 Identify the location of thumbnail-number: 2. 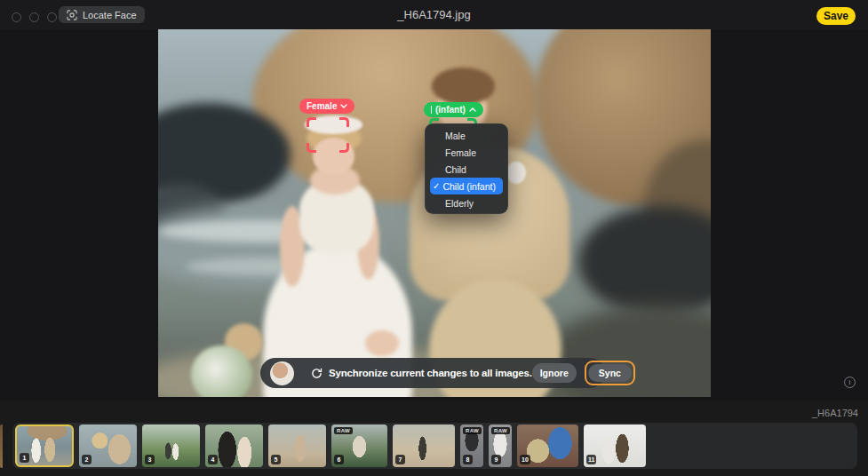
(87, 460).